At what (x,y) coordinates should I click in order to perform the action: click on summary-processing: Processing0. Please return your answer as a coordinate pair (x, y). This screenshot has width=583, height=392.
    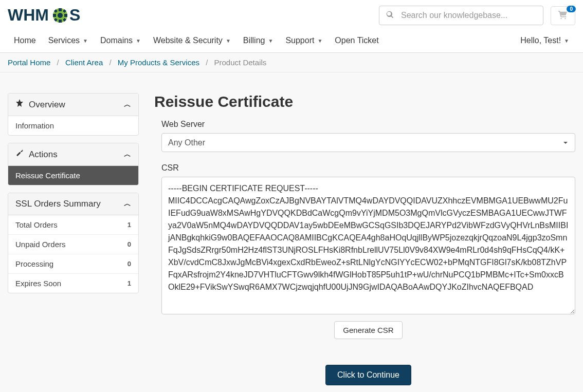
    Looking at the image, I should click on (73, 264).